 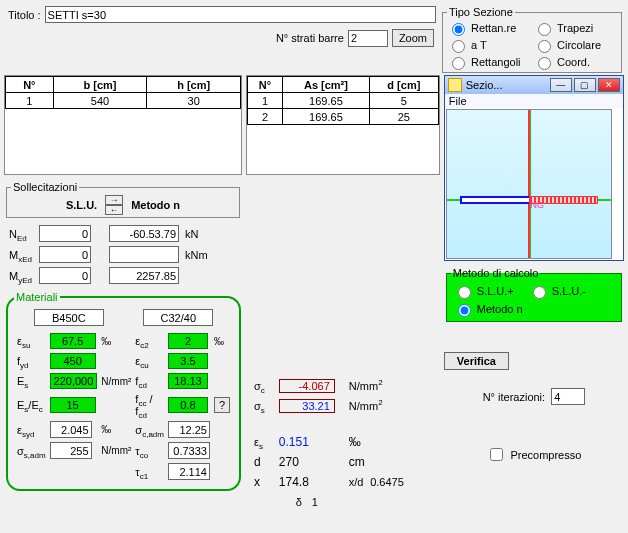 What do you see at coordinates (108, 254) in the screenshot?
I see `sollec-values: NEdkNMxEdkNmMyEd` at bounding box center [108, 254].